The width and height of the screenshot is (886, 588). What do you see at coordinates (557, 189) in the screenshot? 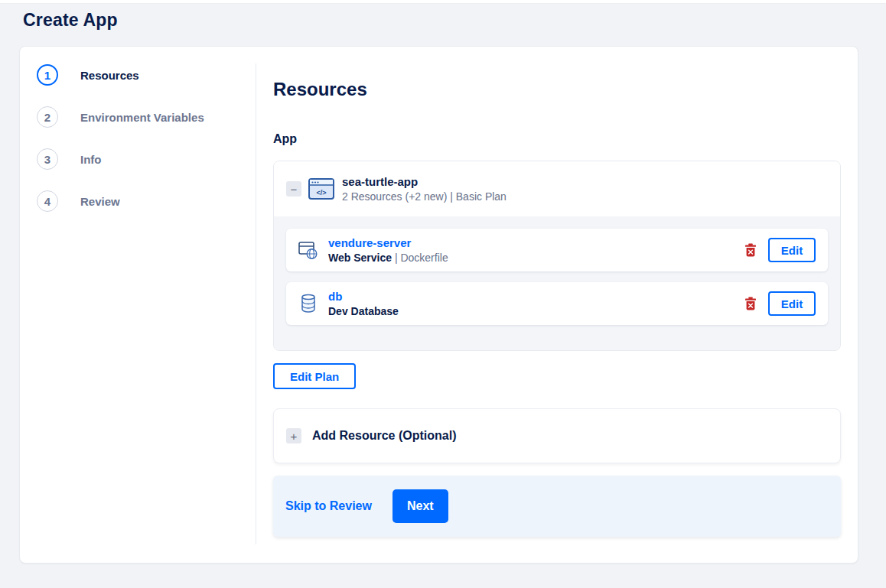
I see `app-card-header: − </> sea-turtle-app 2 Resources (+2 new…` at bounding box center [557, 189].